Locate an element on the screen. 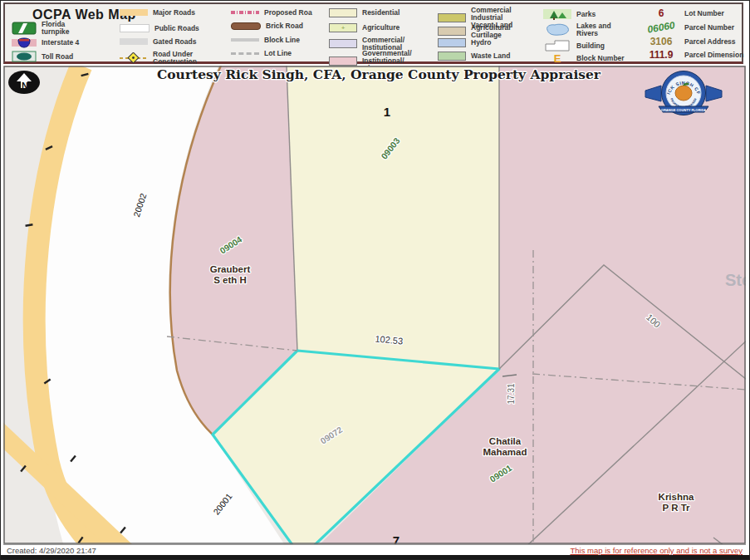 This screenshot has height=560, width=750. owner-graubert-line1: Graubert is located at coordinates (231, 269).